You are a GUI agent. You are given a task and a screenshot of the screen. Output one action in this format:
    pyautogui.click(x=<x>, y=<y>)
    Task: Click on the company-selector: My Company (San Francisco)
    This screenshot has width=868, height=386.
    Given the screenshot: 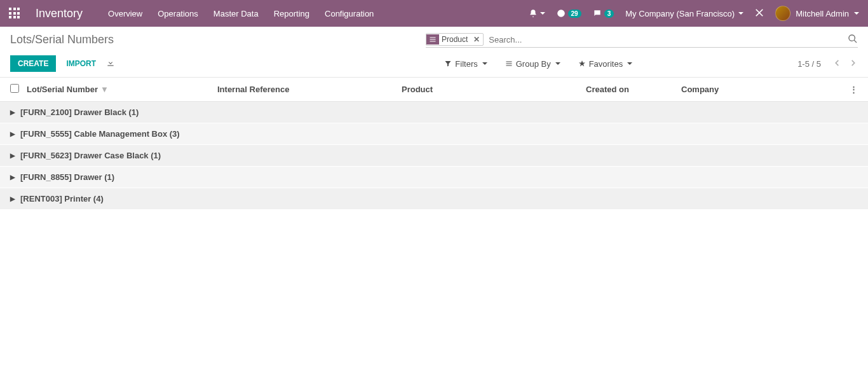 What is the action you would take?
    pyautogui.click(x=684, y=14)
    